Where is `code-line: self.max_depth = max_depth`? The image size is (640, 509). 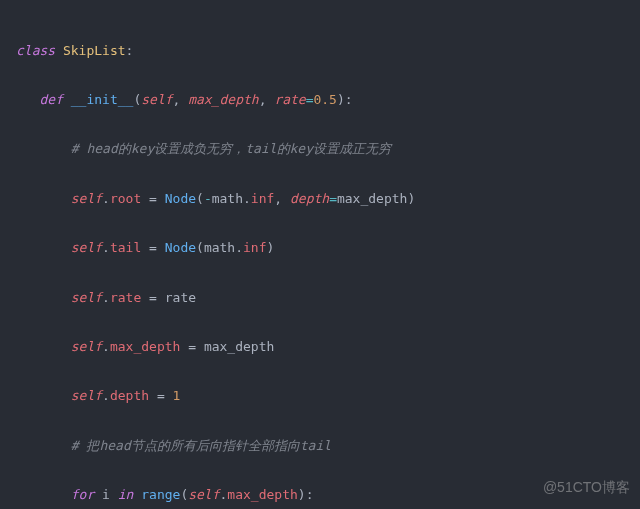
code-line: self.max_depth = max_depth is located at coordinates (320, 348).